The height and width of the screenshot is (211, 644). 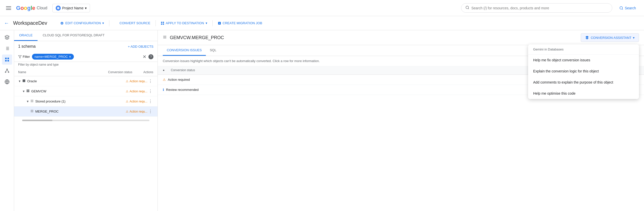 What do you see at coordinates (27, 46) in the screenshot?
I see `schema-count: 1 schema` at bounding box center [27, 46].